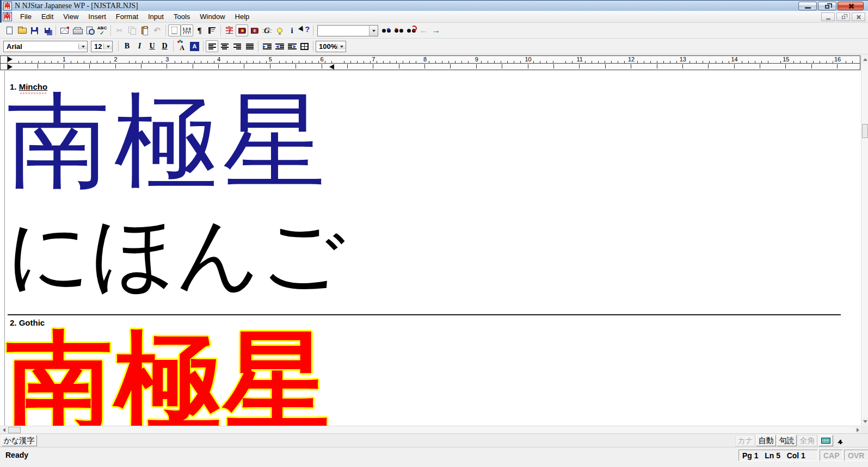 The image size is (868, 467). Describe the element at coordinates (127, 46) in the screenshot. I see `bold-button: B` at that location.